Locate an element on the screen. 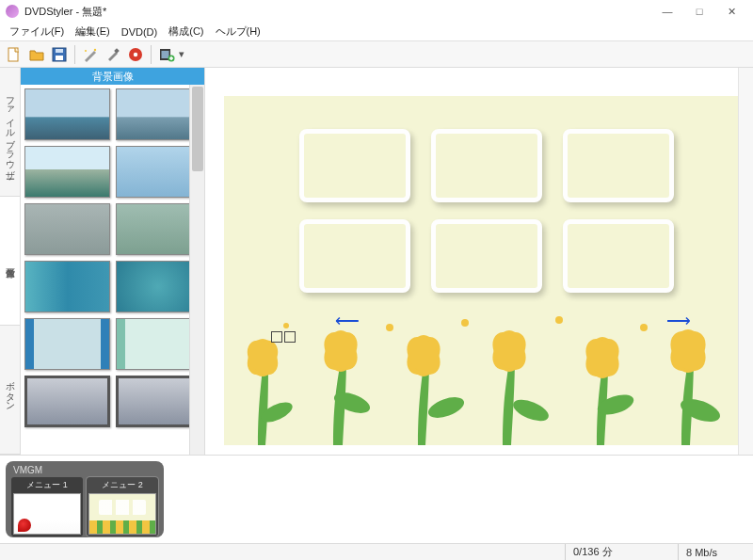  menu-thumb-label: メニュー 1 is located at coordinates (47, 486).